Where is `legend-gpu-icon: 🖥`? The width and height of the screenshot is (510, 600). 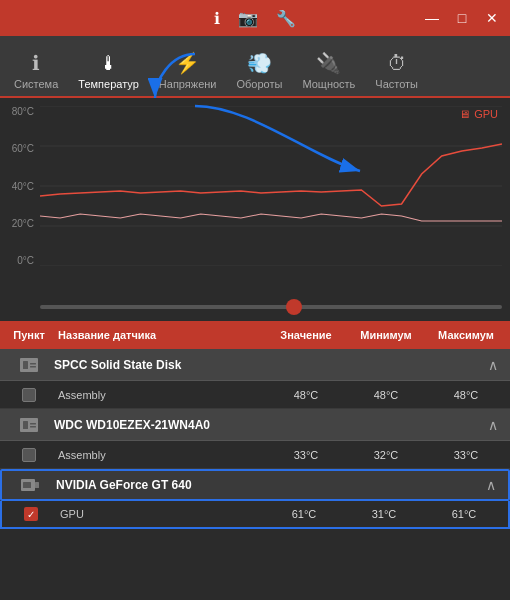
legend-gpu-icon: 🖥 is located at coordinates (464, 114).